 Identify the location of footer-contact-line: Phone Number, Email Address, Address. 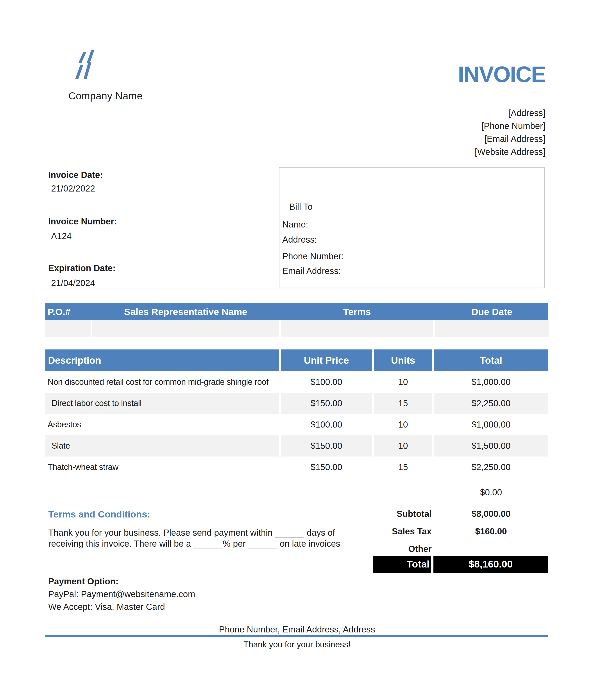
(297, 630).